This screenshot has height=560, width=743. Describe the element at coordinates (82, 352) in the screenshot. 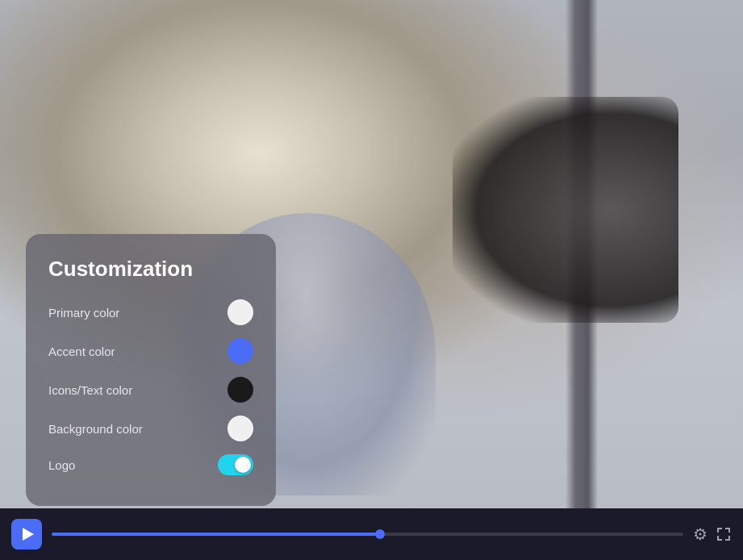

I see `accent-color-label: Accent color` at that location.